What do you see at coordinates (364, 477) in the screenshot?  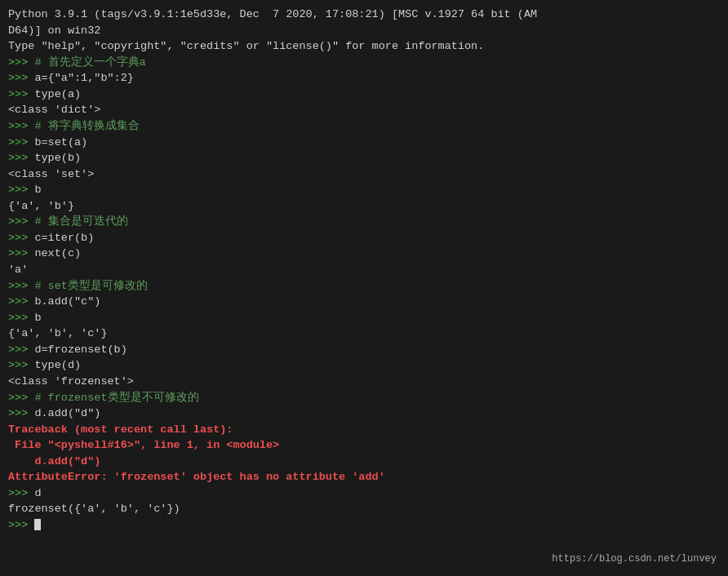 I see `terminal-line: AttributeError: 'frozenset' object has n…` at bounding box center [364, 477].